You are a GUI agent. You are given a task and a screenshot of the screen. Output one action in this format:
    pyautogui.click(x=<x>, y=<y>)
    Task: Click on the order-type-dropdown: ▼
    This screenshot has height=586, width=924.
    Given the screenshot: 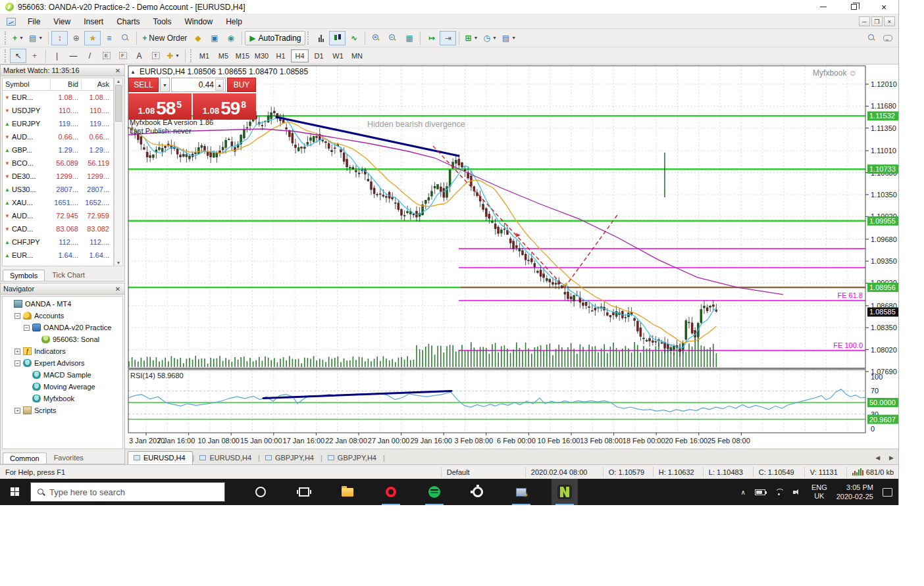 What is the action you would take?
    pyautogui.click(x=165, y=85)
    